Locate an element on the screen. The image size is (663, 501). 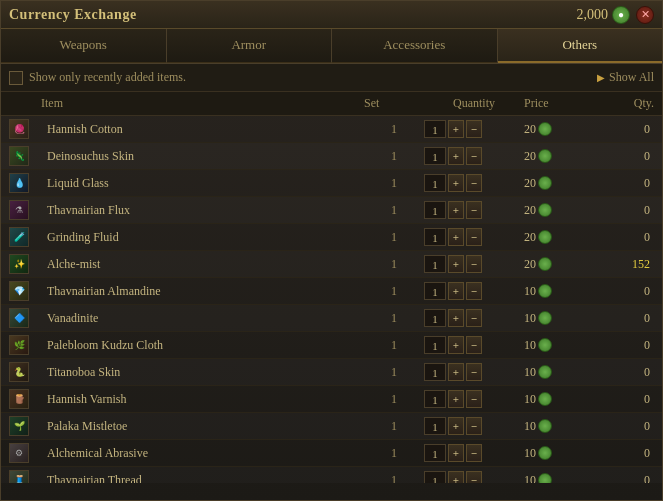
table-header: Item Set Quantity Price Qty. is located at coordinates (332, 104).